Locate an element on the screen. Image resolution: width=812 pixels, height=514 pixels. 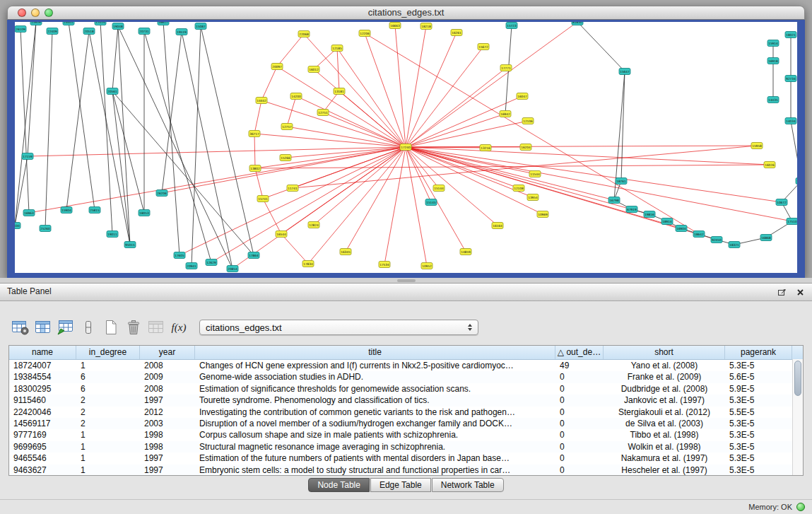
table-cell: Genome-wide association studies in ADHD. is located at coordinates (375, 377).